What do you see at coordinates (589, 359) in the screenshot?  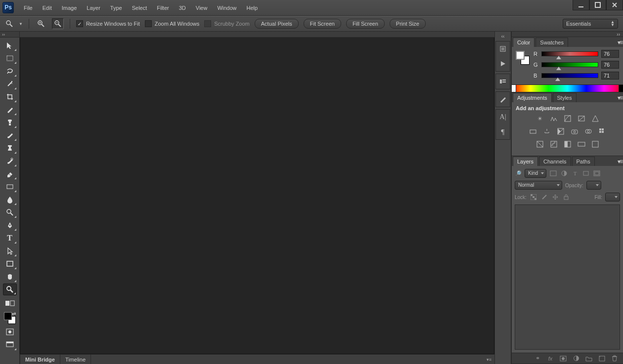 I see `new-group-icon` at bounding box center [589, 359].